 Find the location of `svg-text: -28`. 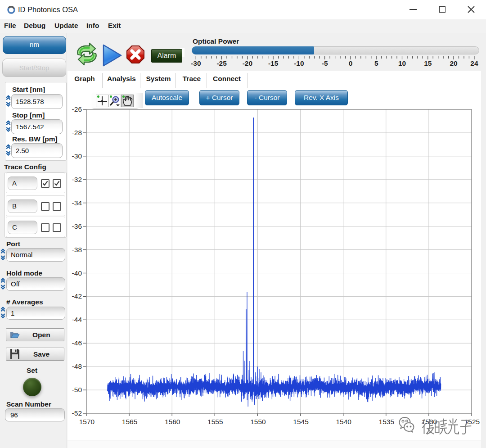

svg-text: -28 is located at coordinates (77, 132).